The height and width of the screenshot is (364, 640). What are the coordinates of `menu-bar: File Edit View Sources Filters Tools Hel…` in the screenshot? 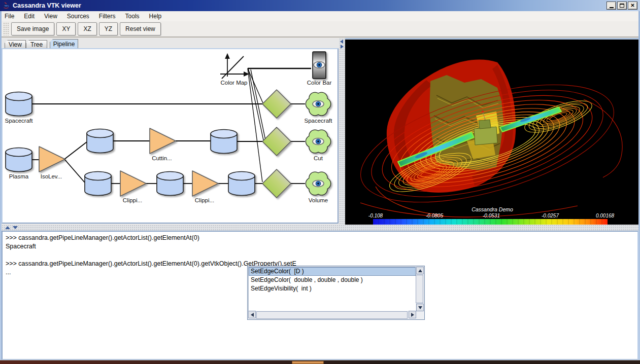 It's located at (320, 16).